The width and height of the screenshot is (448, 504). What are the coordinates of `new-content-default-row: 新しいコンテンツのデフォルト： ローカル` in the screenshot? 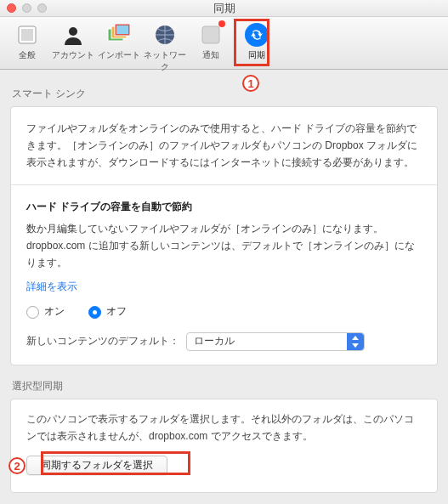 It's located at (224, 342).